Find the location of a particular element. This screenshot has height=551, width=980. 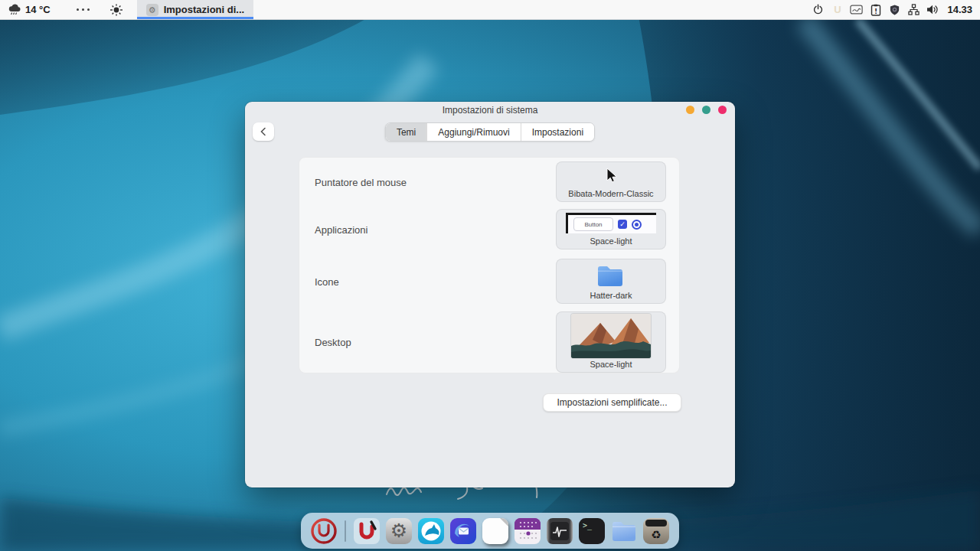

browser-wolf-icon is located at coordinates (431, 531).